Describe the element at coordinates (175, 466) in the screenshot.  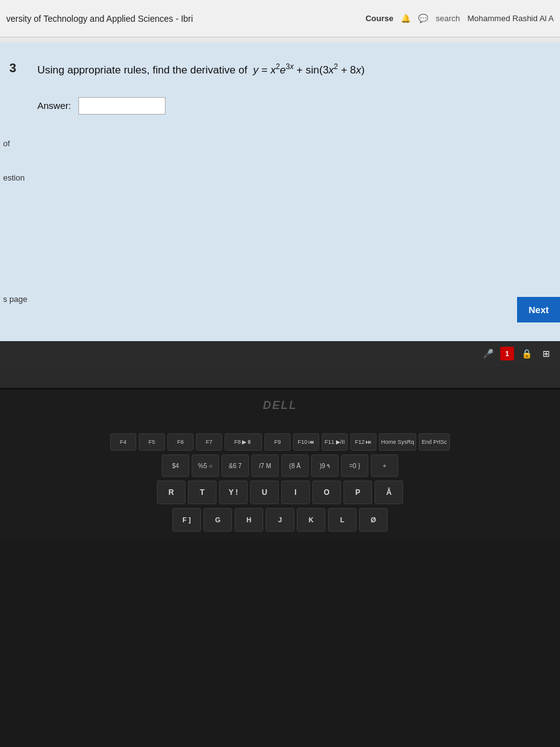
I see `key-4: $4` at that location.